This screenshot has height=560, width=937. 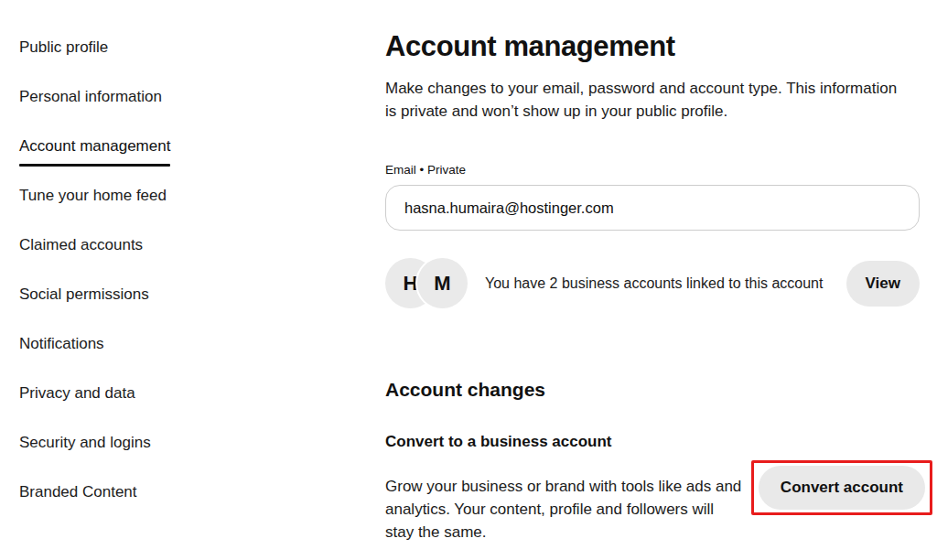 I want to click on sidebar-item-security-and-logins: Security and logins, so click(x=85, y=443).